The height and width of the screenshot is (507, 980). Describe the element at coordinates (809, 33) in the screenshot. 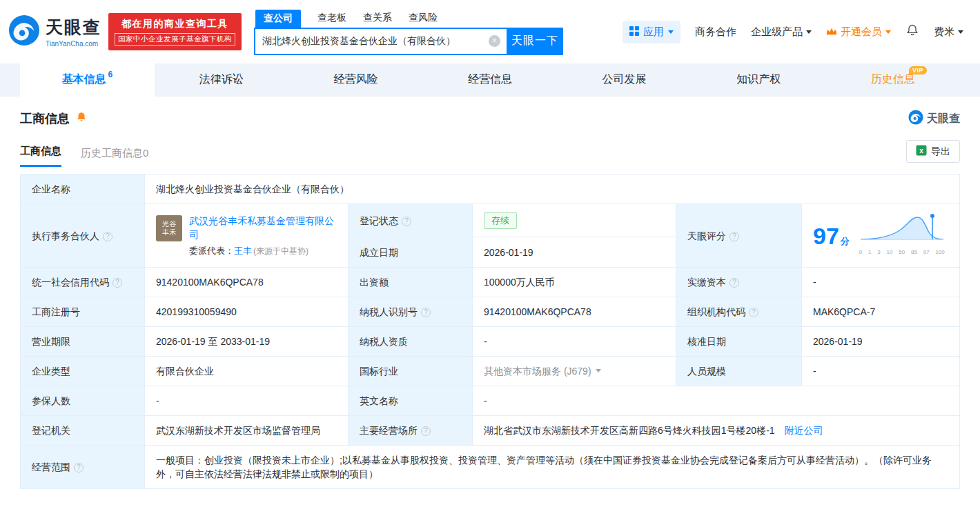

I see `chevron-down-icon` at that location.